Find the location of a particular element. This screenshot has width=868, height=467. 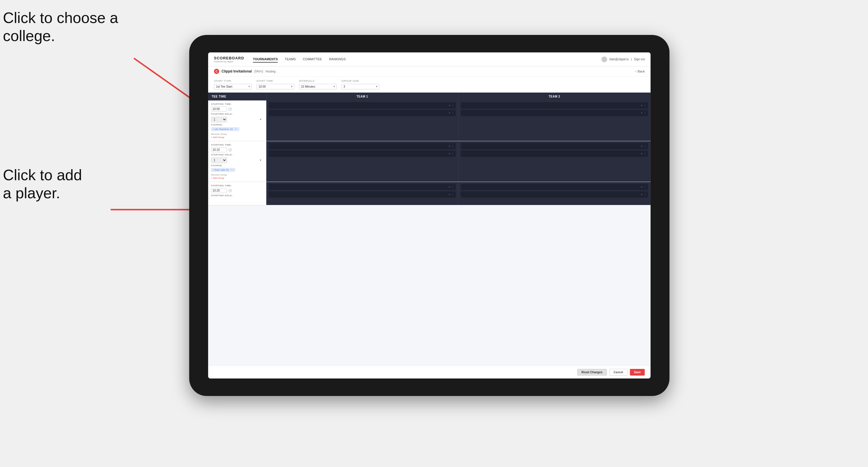

slot-close-2: × is located at coordinates (450, 113).